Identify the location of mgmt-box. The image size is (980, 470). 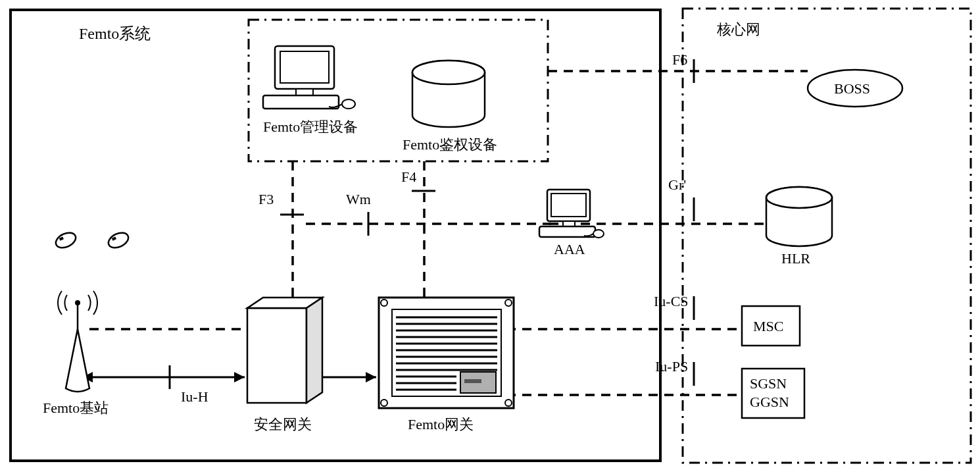
(399, 91).